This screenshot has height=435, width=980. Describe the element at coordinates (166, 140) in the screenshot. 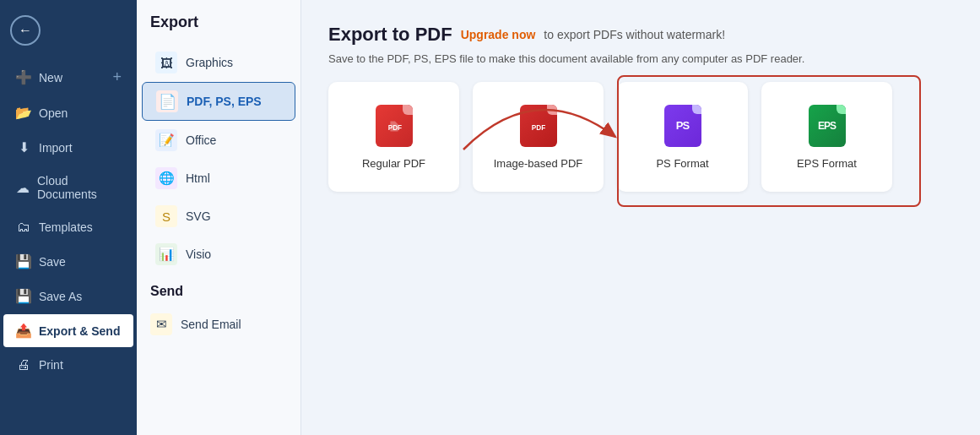

I see `office-icon: 📝` at that location.